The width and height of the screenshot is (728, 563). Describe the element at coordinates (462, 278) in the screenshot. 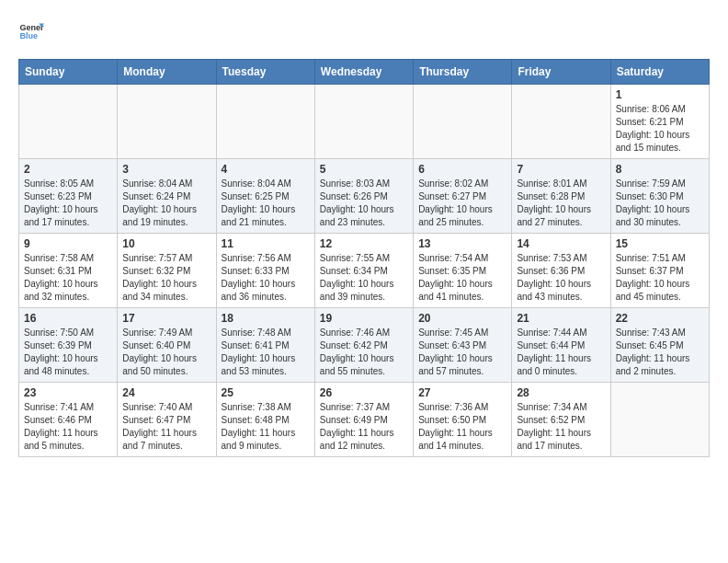

I see `day-info: Sunrise: 7:54 AM Sunset: 6:35 PM Dayligh…` at that location.